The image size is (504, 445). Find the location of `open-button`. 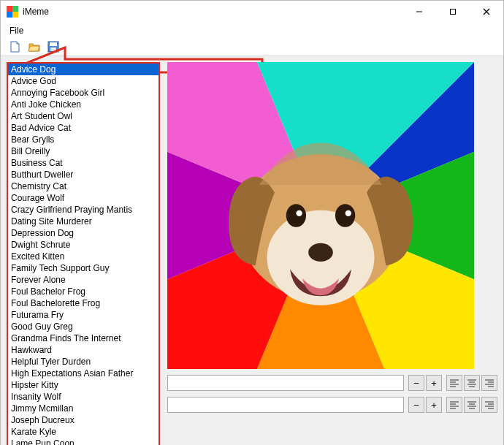

open-button is located at coordinates (34, 47).